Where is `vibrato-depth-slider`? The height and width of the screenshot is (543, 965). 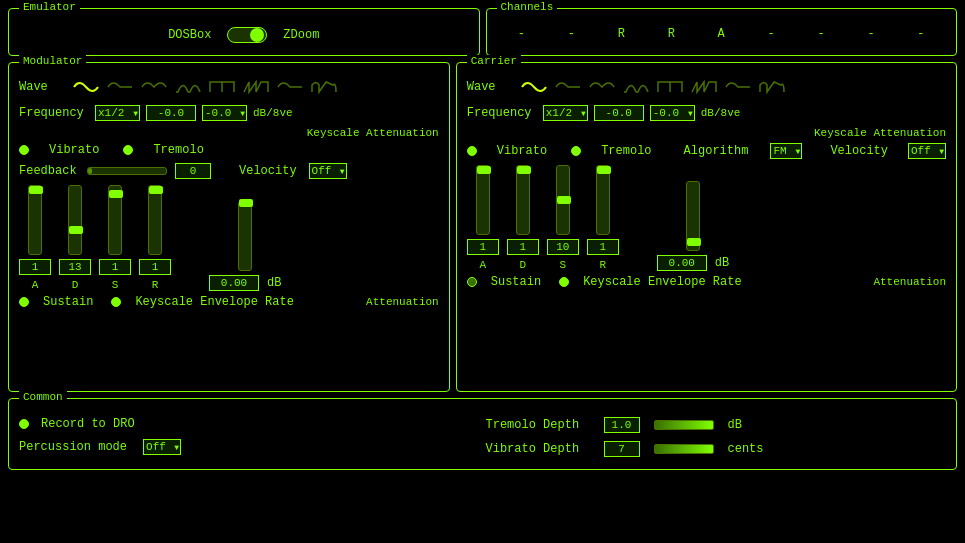
vibrato-depth-slider is located at coordinates (684, 449).